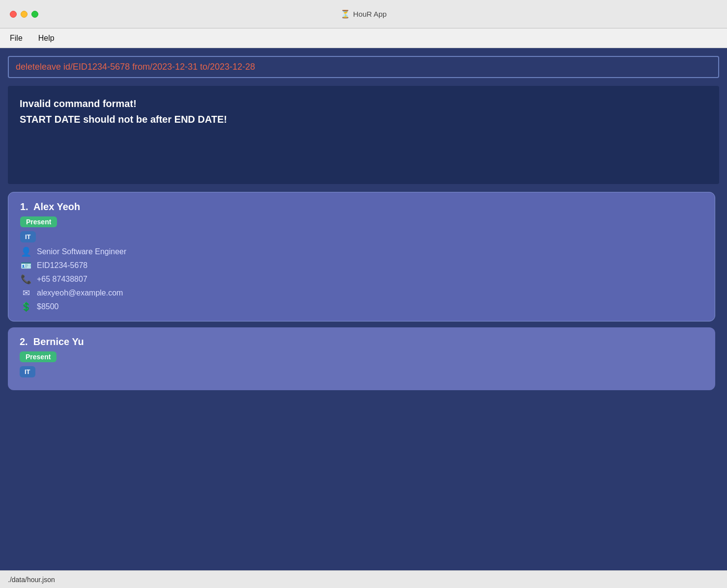  I want to click on command-input-container, so click(364, 67).